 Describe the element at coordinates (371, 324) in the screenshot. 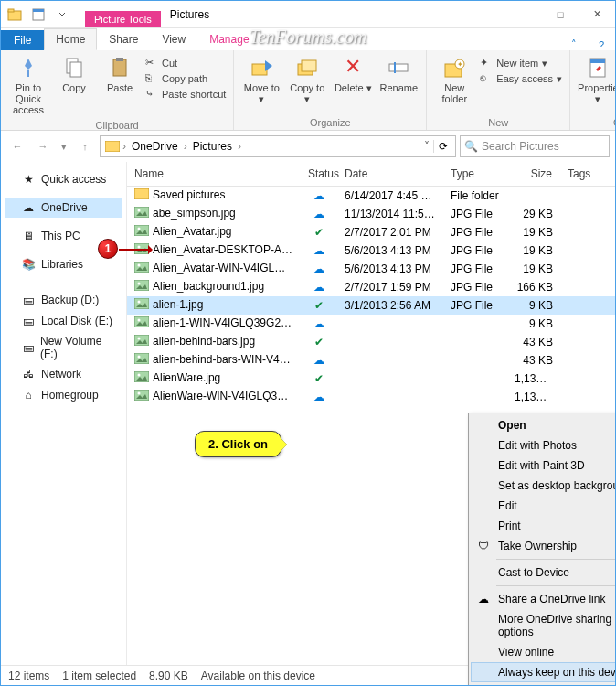

I see `file-row: alien-1-WIN-V4IGLQ39G2B.jpg☁9 KB` at that location.